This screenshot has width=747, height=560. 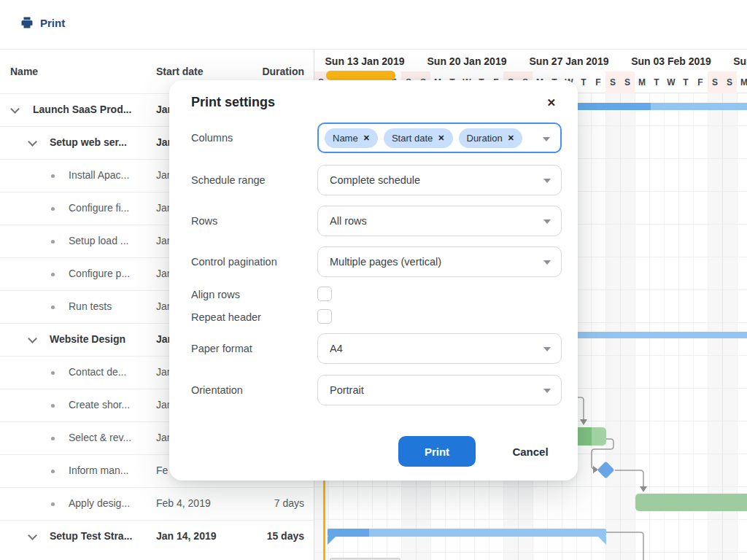 I want to click on repeat-header-label: Repeat header, so click(x=226, y=317).